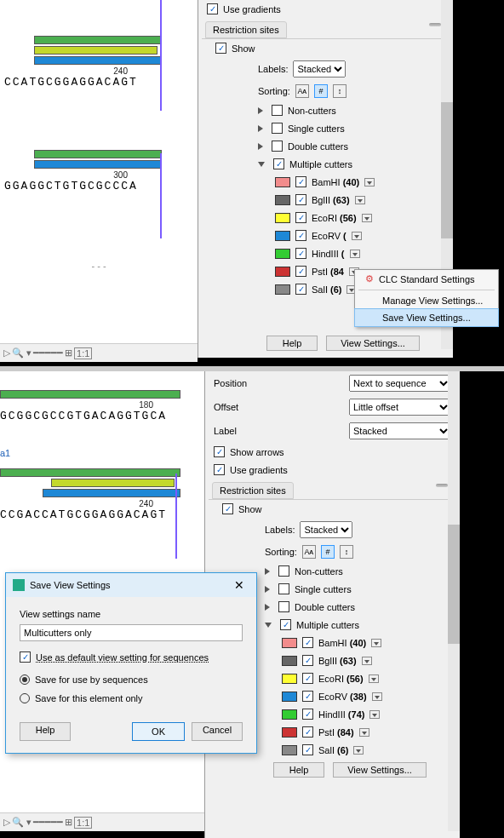  What do you see at coordinates (427, 318) in the screenshot?
I see `ctx-save-view-settings: Save View Settings...` at bounding box center [427, 318].